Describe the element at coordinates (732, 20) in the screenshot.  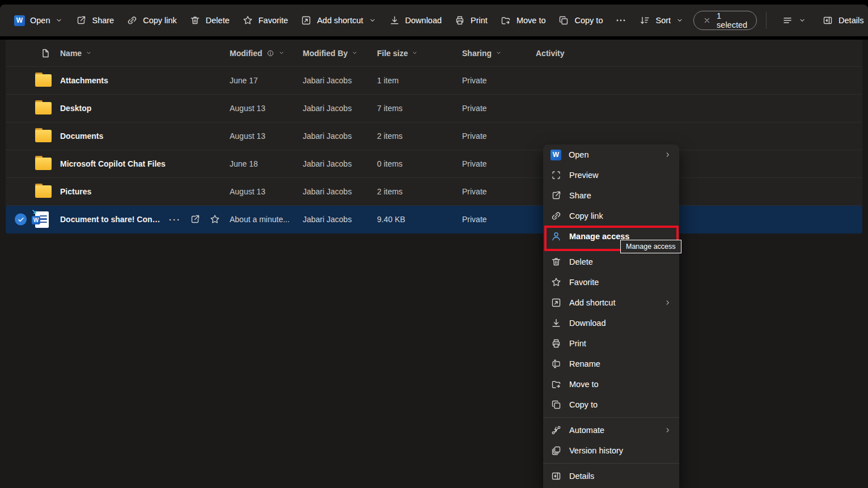
I see `selection-count-label: 1 selected` at that location.